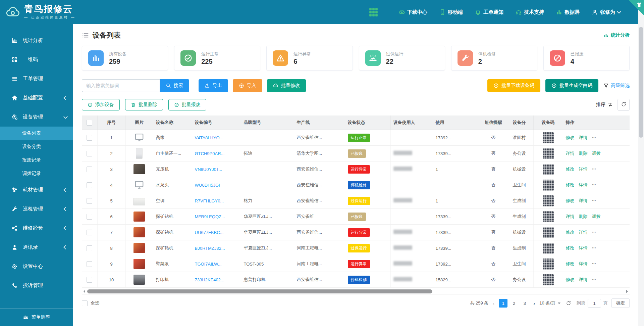 The height and width of the screenshot is (326, 644). What do you see at coordinates (606, 12) in the screenshot?
I see `user-menu: 张修为` at bounding box center [606, 12].